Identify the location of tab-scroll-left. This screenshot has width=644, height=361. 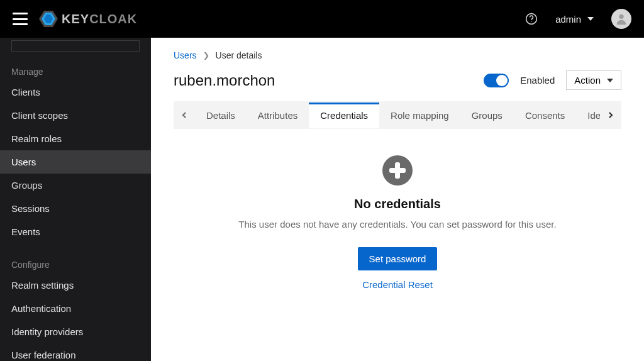
(184, 115).